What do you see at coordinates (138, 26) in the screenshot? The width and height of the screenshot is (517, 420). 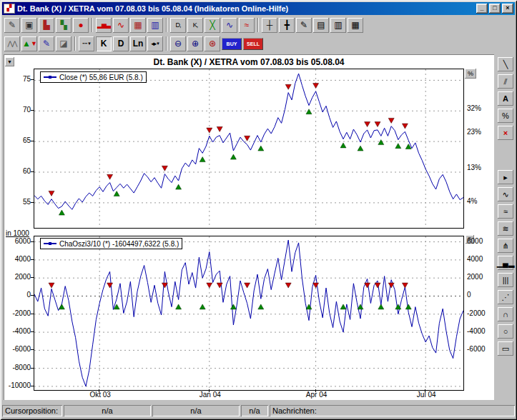 I see `table-icon: ▦` at bounding box center [138, 26].